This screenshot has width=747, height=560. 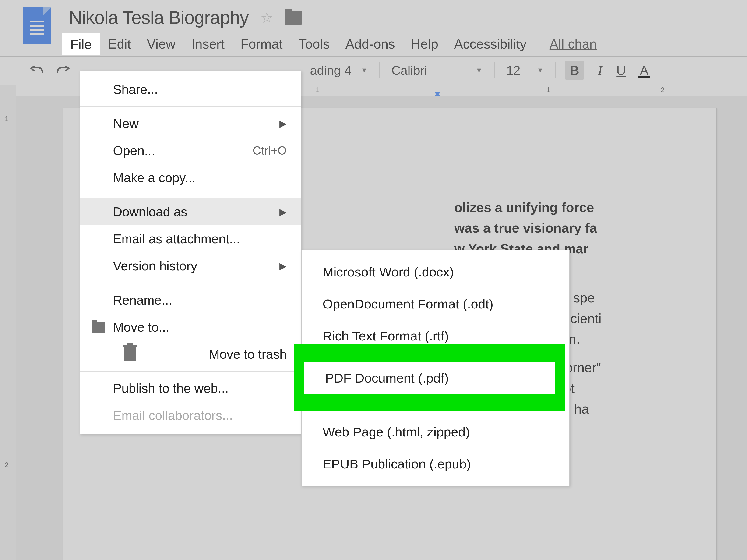 I want to click on menu-file: File, so click(x=81, y=44).